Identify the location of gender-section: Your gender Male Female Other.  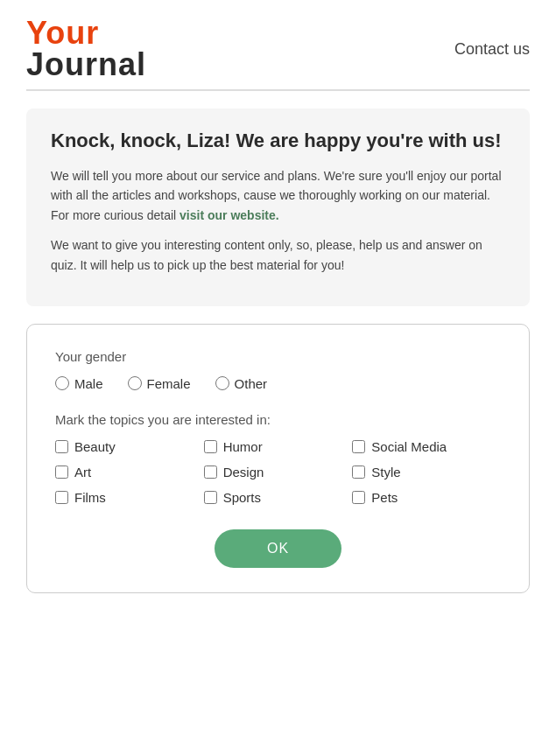
(278, 370).